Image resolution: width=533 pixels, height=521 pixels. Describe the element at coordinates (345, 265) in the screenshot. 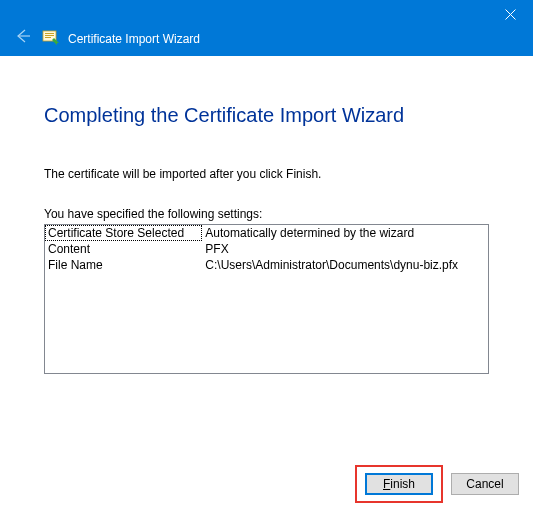

I see `setting-value: C:\Users\Administrator\Documents\dynu-bi…` at that location.